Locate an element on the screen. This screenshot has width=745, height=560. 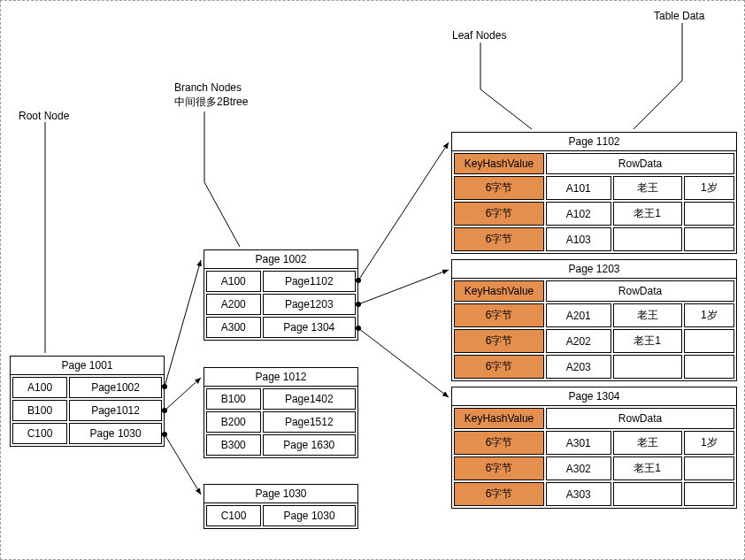
cell-c1: A301 is located at coordinates (579, 442).